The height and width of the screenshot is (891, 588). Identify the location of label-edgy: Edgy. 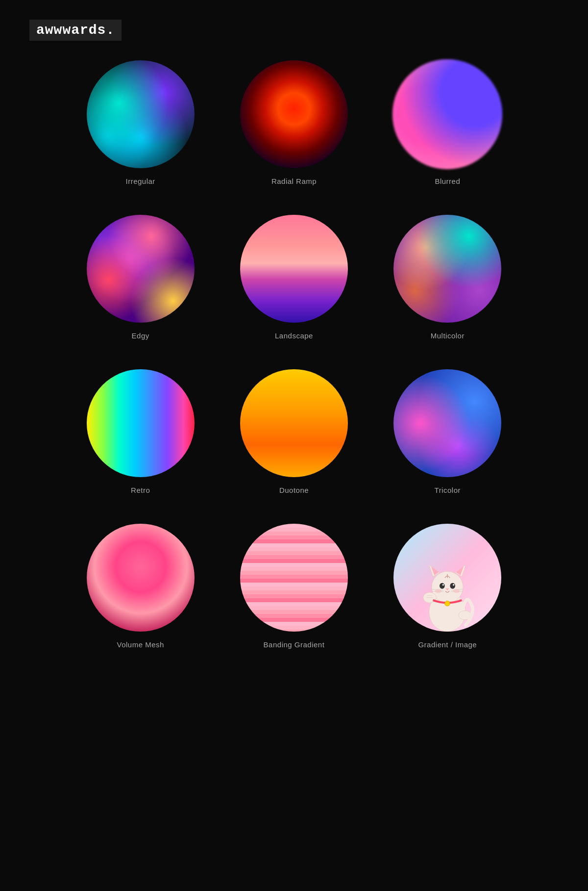
(141, 335).